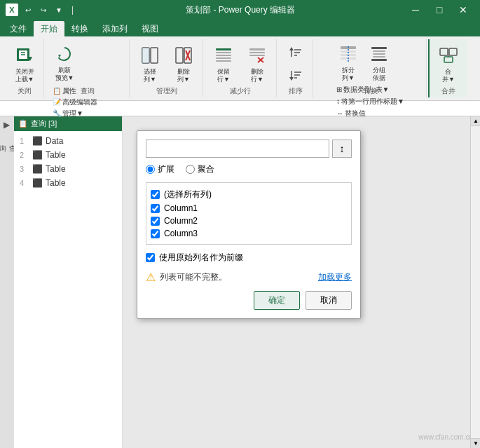 This screenshot has width=480, height=448. Describe the element at coordinates (201, 258) in the screenshot. I see `use-prefix-label: 使用原始列名作为前缀` at that location.